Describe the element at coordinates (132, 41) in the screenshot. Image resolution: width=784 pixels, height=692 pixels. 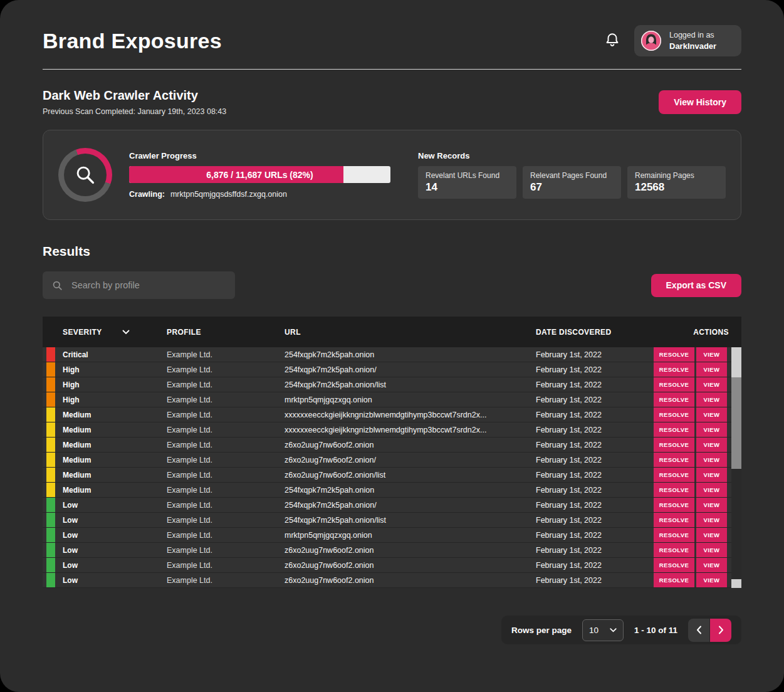
I see `page-title: Brand Exposures` at that location.